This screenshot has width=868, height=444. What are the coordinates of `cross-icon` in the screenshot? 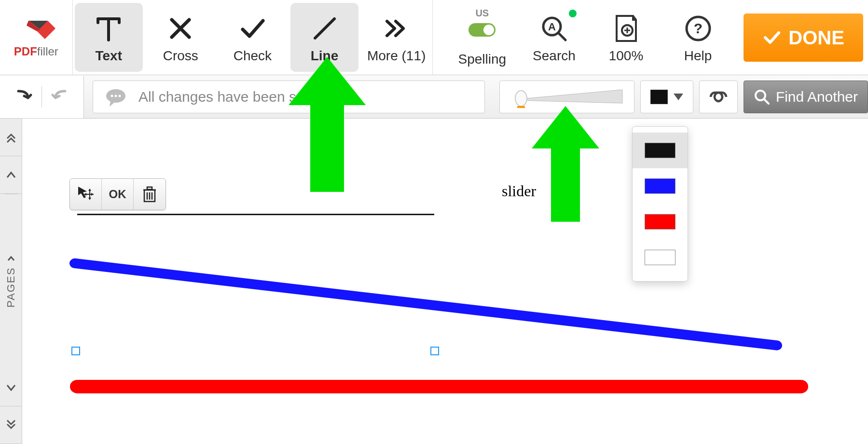 It's located at (180, 28).